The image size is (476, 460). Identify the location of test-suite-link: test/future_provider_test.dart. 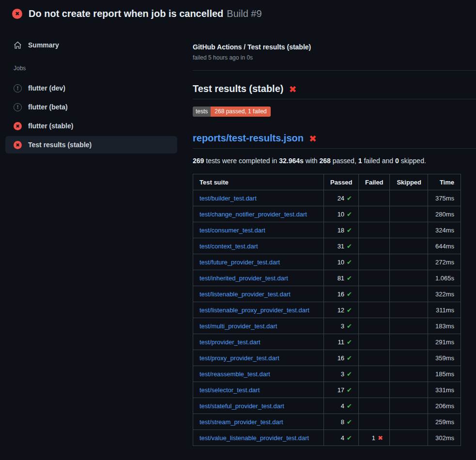
(240, 262).